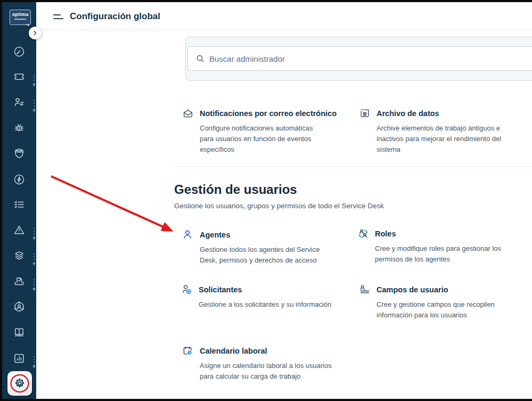  Describe the element at coordinates (19, 52) in the screenshot. I see `sidebar-item-dashboard` at that location.